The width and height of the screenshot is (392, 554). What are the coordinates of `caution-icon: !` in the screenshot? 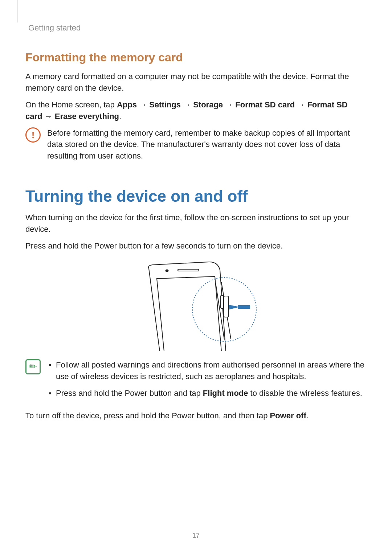 It's located at (33, 145).